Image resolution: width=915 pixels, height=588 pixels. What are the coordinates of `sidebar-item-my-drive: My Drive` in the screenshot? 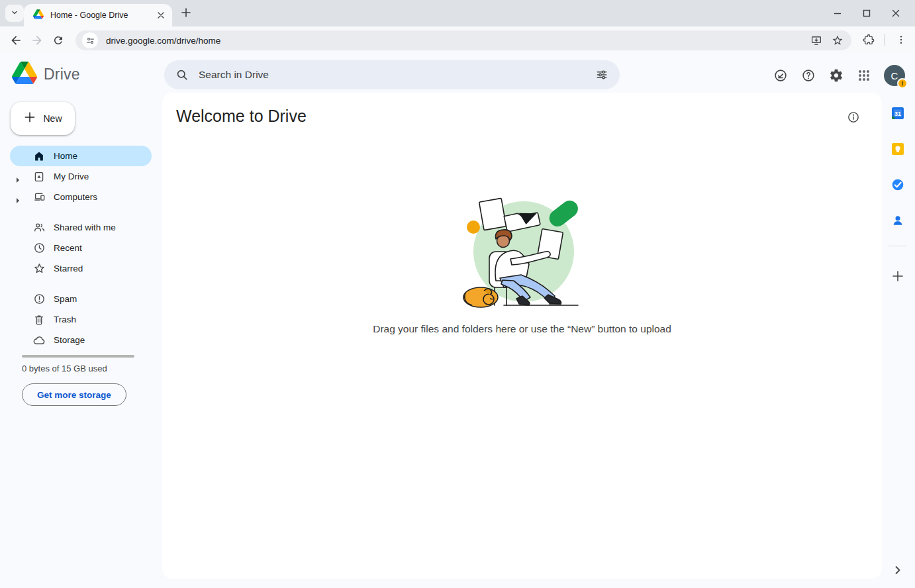 It's located at (81, 176).